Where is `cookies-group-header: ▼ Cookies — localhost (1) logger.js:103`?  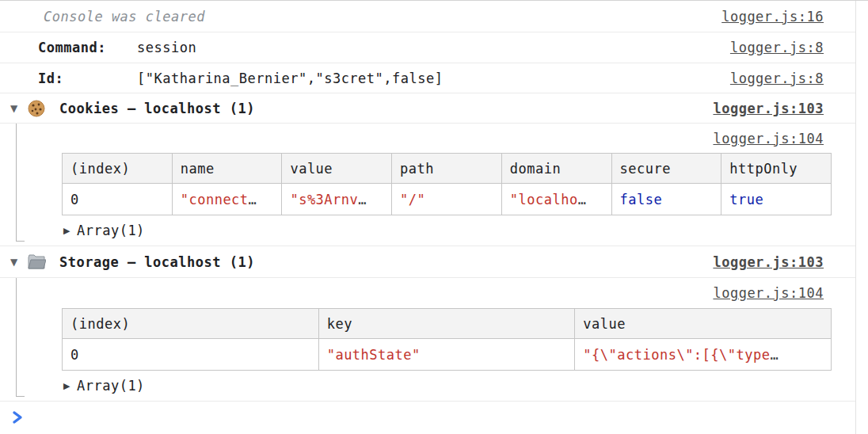 cookies-group-header: ▼ Cookies — localhost (1) logger.js:103 is located at coordinates (434, 108).